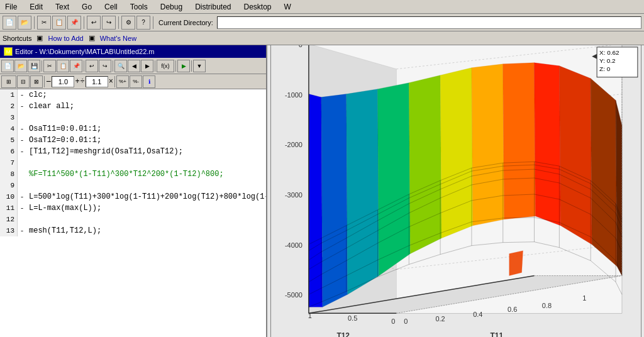 This screenshot has height=337, width=644. What do you see at coordinates (136, 82) in the screenshot?
I see `ed-uncomment-btn: %-` at bounding box center [136, 82].